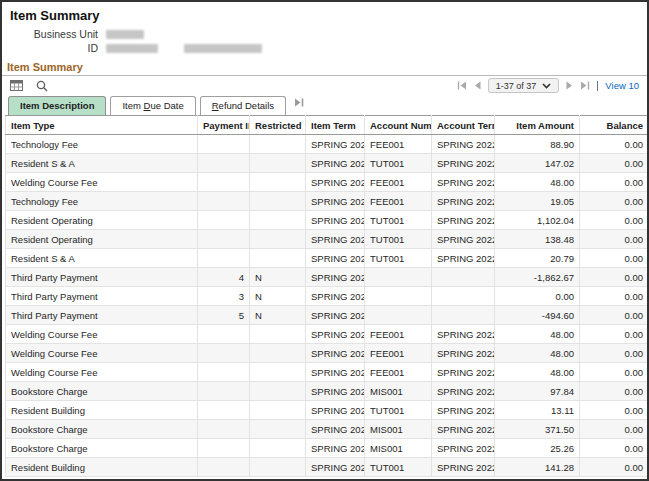 The height and width of the screenshot is (481, 649). What do you see at coordinates (538, 430) in the screenshot?
I see `cell-item-amount: 371.50` at bounding box center [538, 430].